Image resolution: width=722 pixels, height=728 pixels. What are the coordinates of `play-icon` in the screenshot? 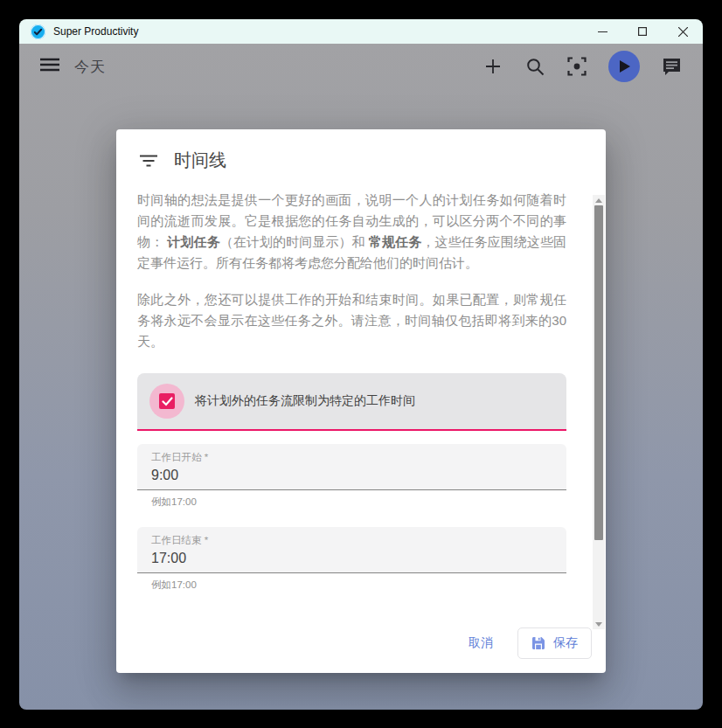 It's located at (624, 66).